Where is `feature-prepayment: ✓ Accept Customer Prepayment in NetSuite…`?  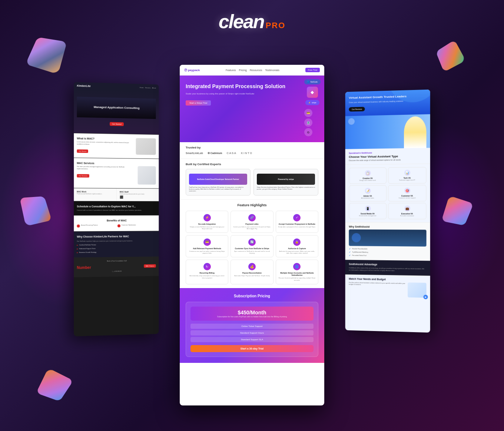
feature-prepayment: ✓ Accept Customer Prepayment in NetSuite… is located at coordinates (297, 222).